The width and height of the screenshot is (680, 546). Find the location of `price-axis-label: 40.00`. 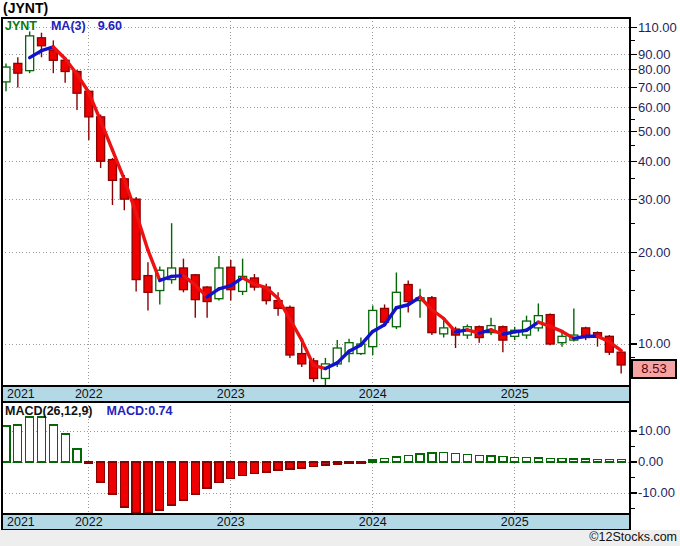

price-axis-label: 40.00 is located at coordinates (654, 162).